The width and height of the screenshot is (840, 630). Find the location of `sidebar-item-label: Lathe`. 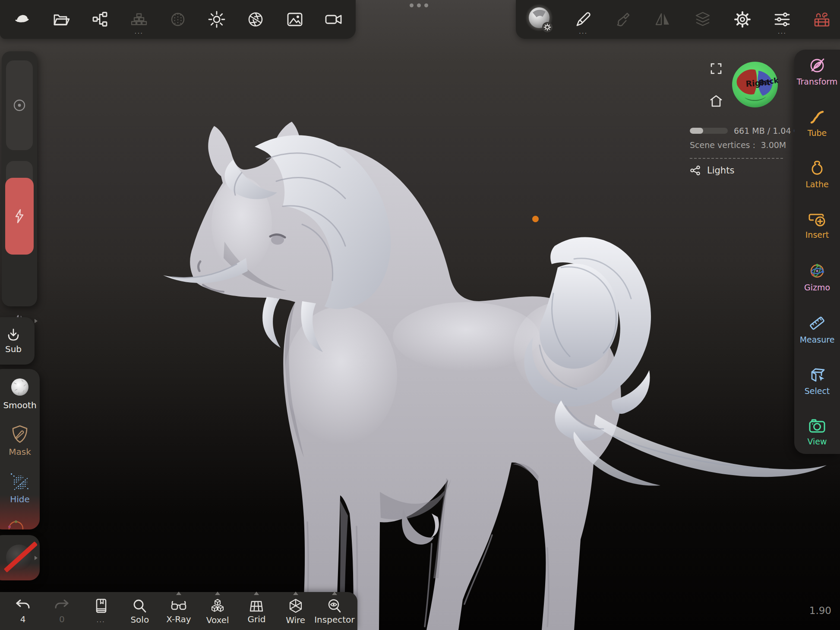

sidebar-item-label: Lathe is located at coordinates (817, 184).